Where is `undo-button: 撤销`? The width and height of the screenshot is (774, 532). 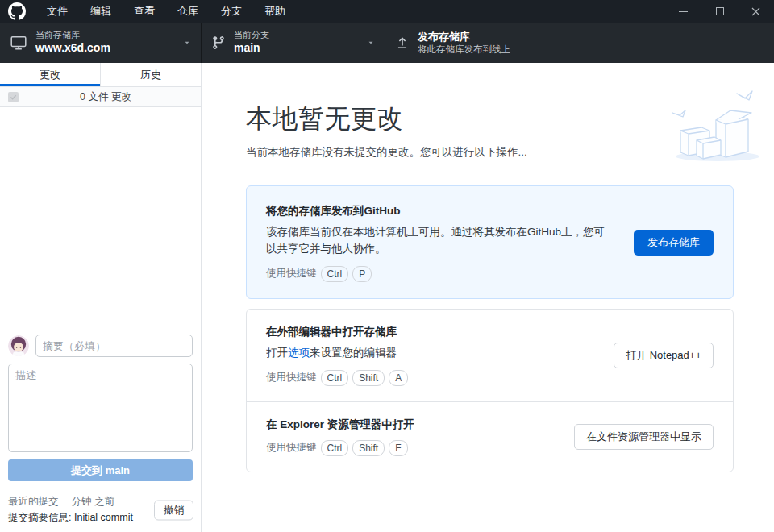 undo-button: 撤销 is located at coordinates (174, 511).